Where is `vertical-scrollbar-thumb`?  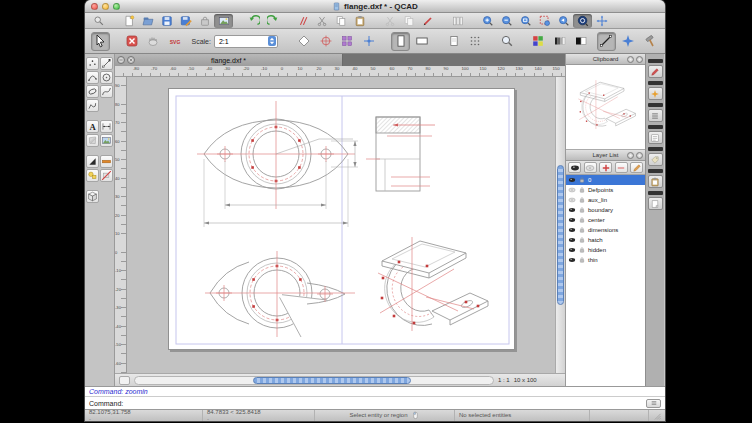
vertical-scrollbar-thumb is located at coordinates (560, 235).